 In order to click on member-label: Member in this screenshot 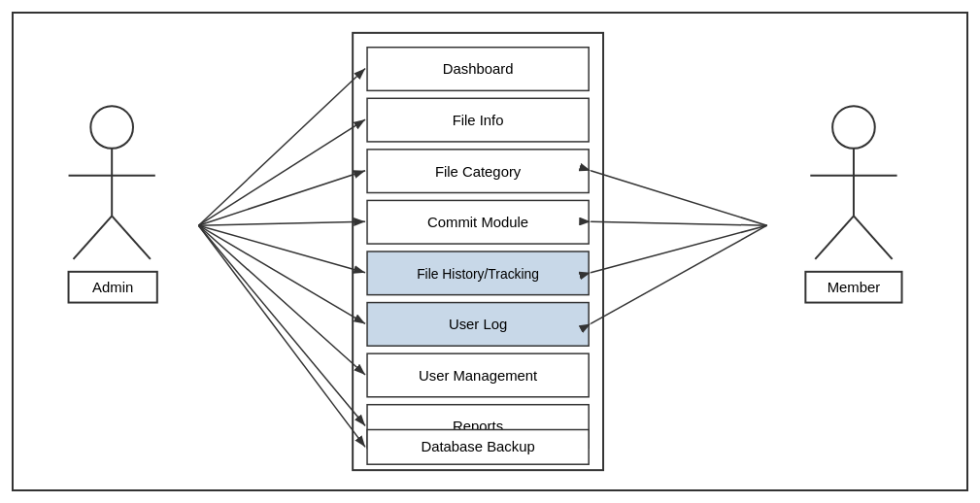, I will do `click(855, 287)`.